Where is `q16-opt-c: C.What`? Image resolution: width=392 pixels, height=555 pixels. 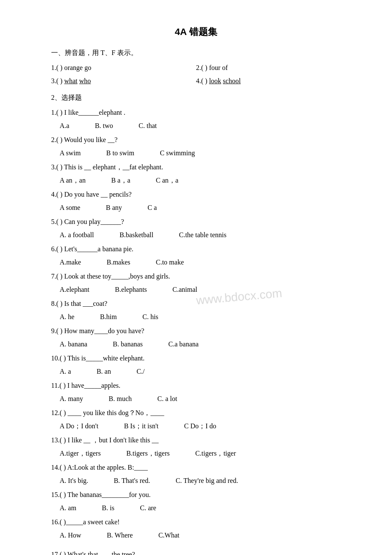
q16-opt-c: C.What is located at coordinates (169, 535).